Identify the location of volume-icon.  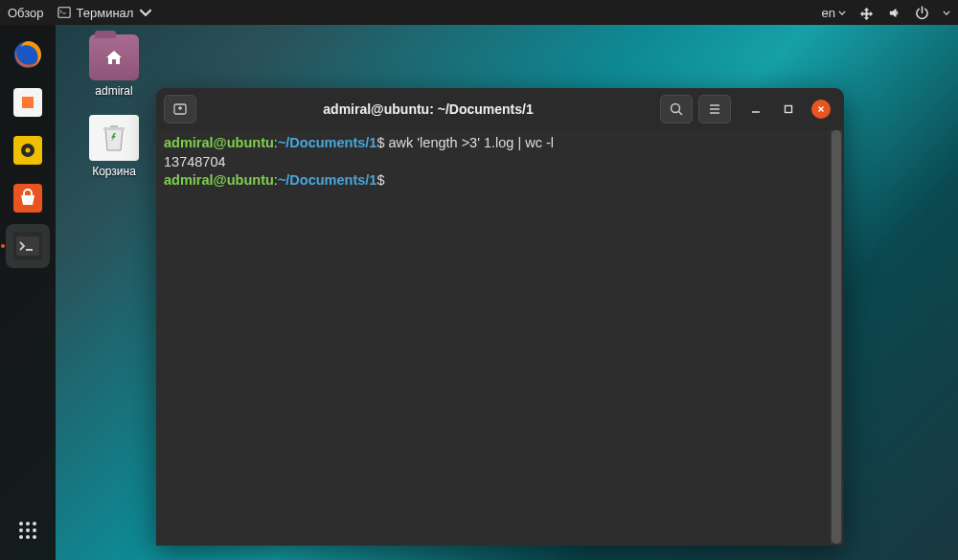
(895, 13).